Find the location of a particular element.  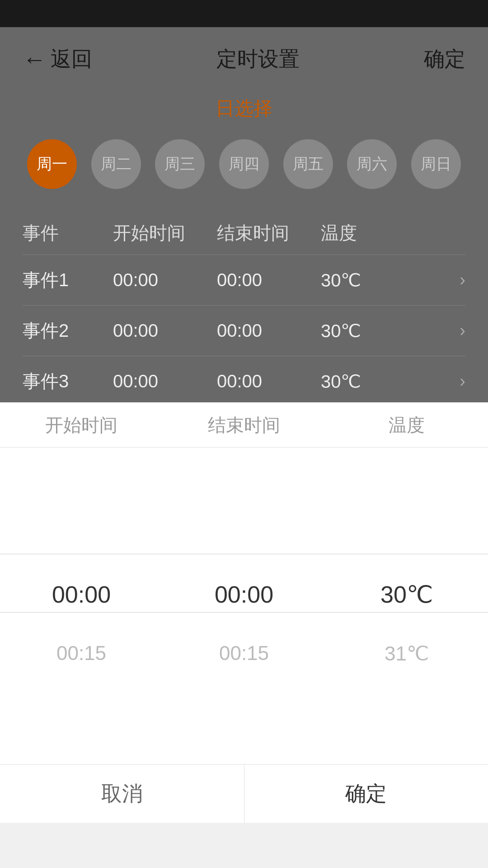

event-1-name: 事件1 is located at coordinates (68, 280).